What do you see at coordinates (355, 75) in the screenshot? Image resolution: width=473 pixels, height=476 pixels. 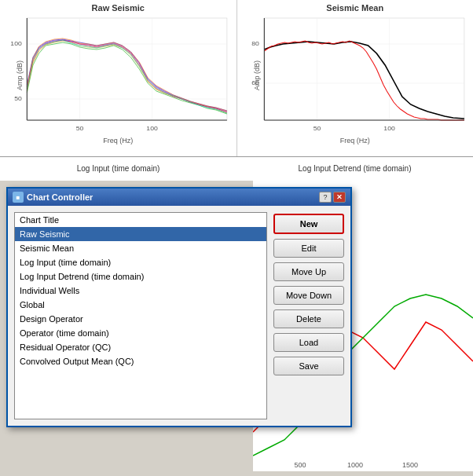 I see `seismic-mean-svg: 80 60 50 100` at bounding box center [355, 75].